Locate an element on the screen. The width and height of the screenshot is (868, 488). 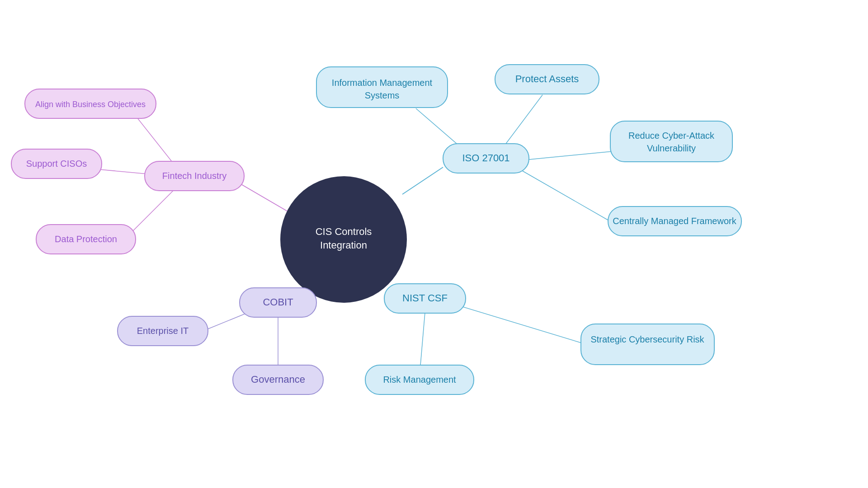
reduce-node is located at coordinates (671, 141).